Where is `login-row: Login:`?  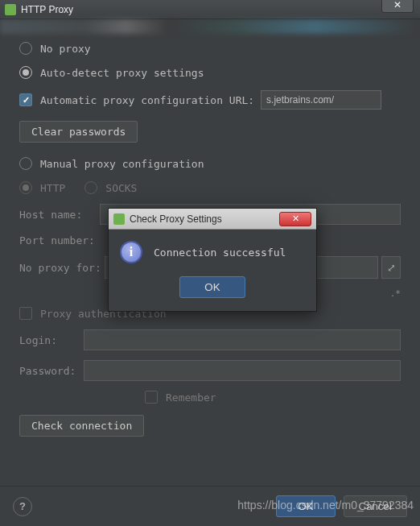 login-row: Login: is located at coordinates (210, 340).